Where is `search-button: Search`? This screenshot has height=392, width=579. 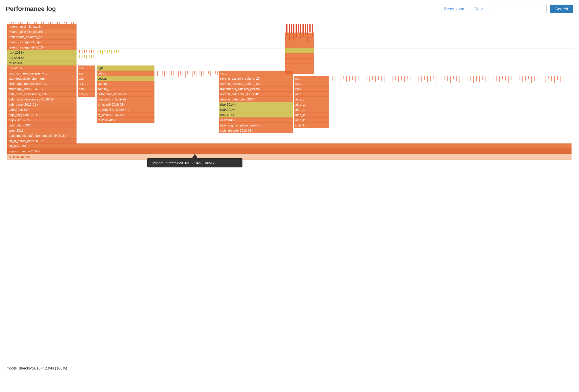 search-button: Search is located at coordinates (562, 9).